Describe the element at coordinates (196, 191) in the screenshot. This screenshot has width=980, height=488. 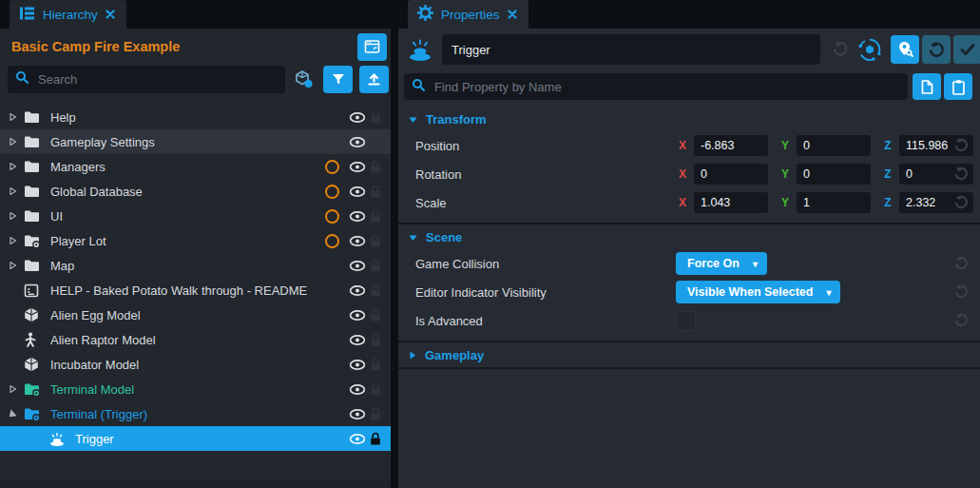
I see `tree-row: Global Database` at that location.